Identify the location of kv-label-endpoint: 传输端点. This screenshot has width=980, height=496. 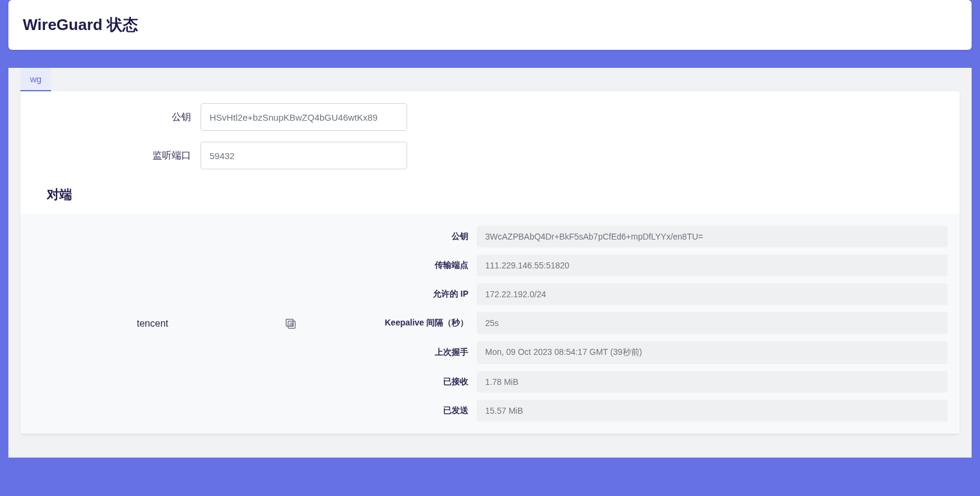
(393, 265).